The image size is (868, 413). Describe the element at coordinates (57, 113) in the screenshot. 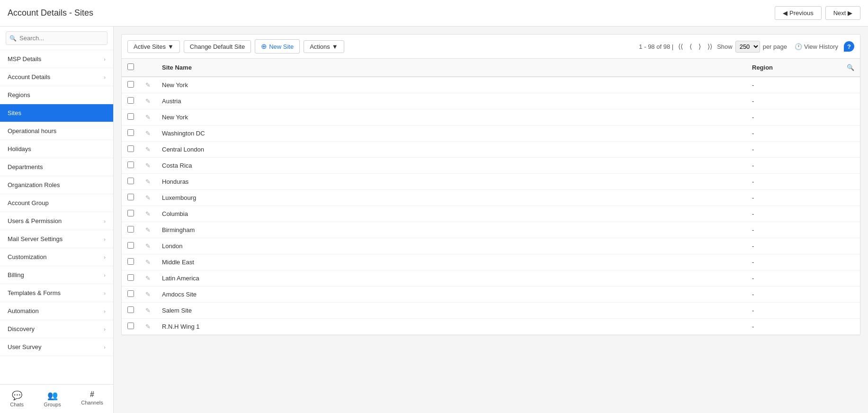

I see `sidebar-item-sites: Sites` at that location.